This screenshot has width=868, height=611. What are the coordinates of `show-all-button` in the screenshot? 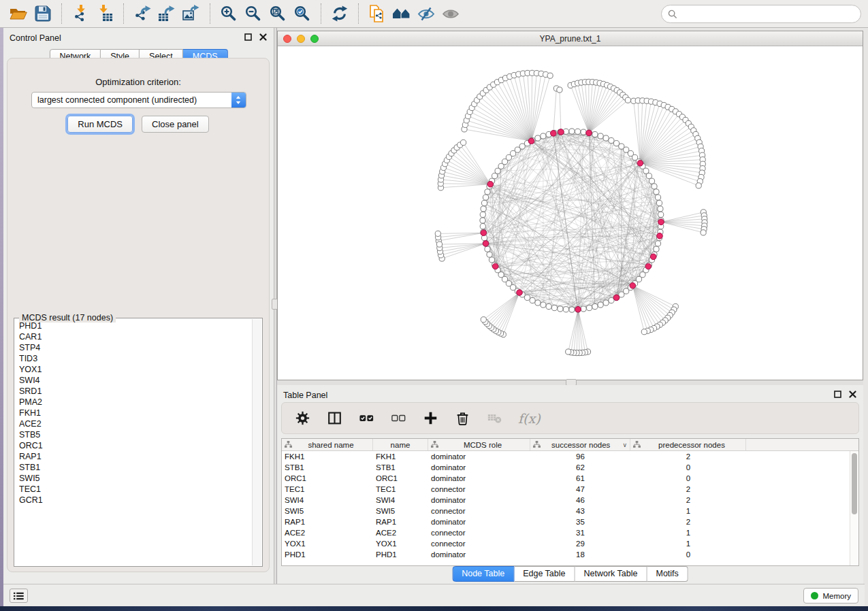 It's located at (451, 14).